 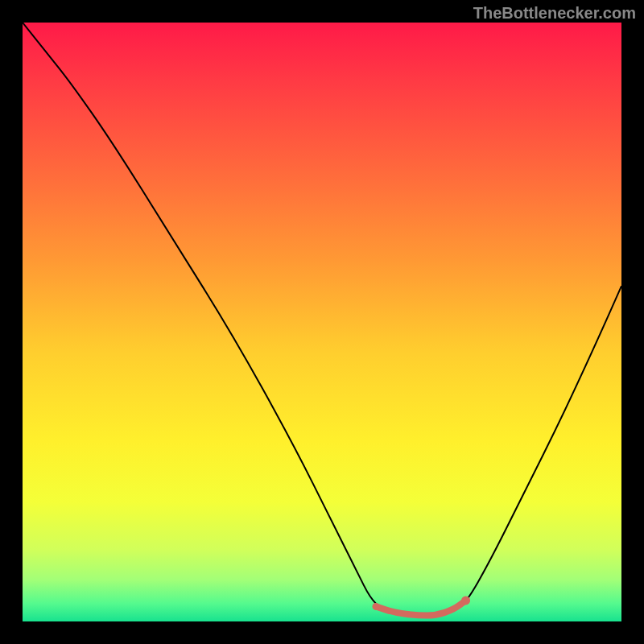 What do you see at coordinates (375, 607) in the screenshot?
I see `highlight-start` at bounding box center [375, 607].